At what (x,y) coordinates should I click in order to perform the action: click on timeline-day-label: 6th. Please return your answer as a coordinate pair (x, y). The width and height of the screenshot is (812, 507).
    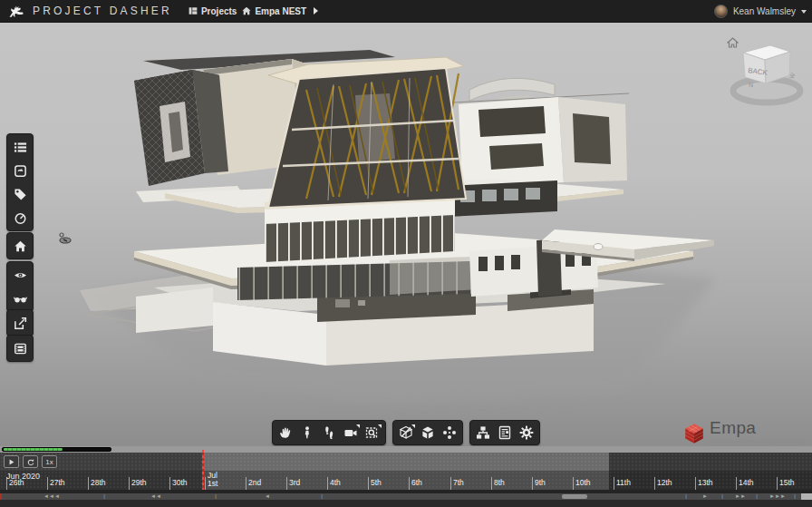
    Looking at the image, I should click on (417, 483).